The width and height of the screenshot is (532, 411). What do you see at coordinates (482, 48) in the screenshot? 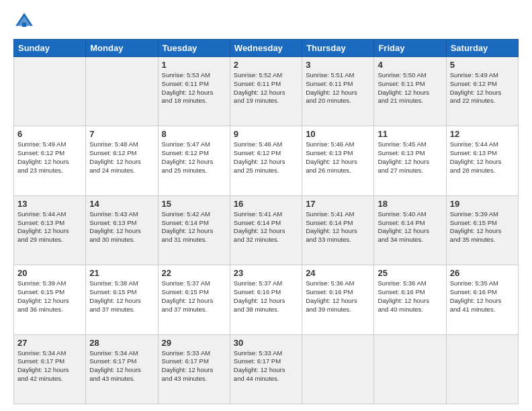
I see `weekday-header-saturday: Saturday` at bounding box center [482, 48].